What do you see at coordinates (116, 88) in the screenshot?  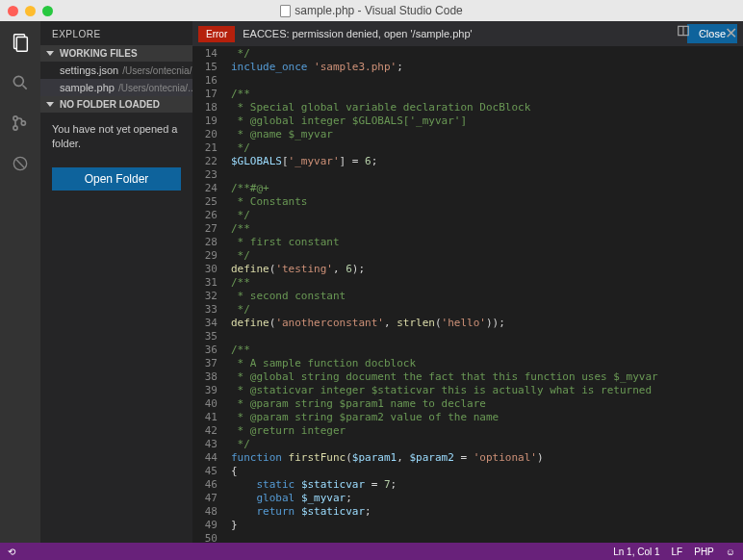 I see `working-file: sample.php/Users/ontecnia/...` at bounding box center [116, 88].